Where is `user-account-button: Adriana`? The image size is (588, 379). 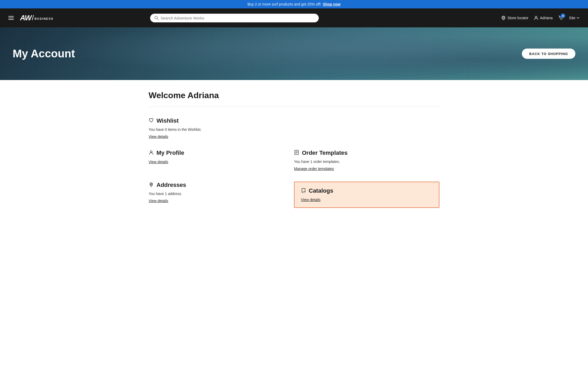 user-account-button: Adriana is located at coordinates (543, 18).